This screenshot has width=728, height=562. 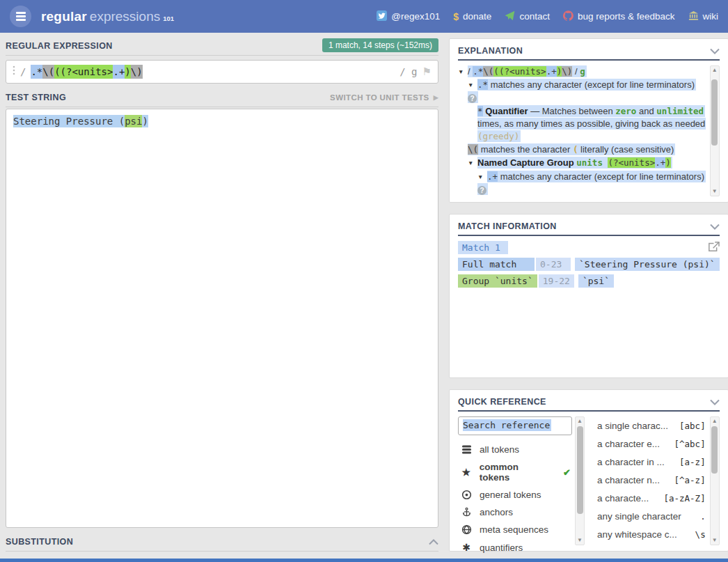 What do you see at coordinates (515, 426) in the screenshot?
I see `search-reference-input: Search reference` at bounding box center [515, 426].